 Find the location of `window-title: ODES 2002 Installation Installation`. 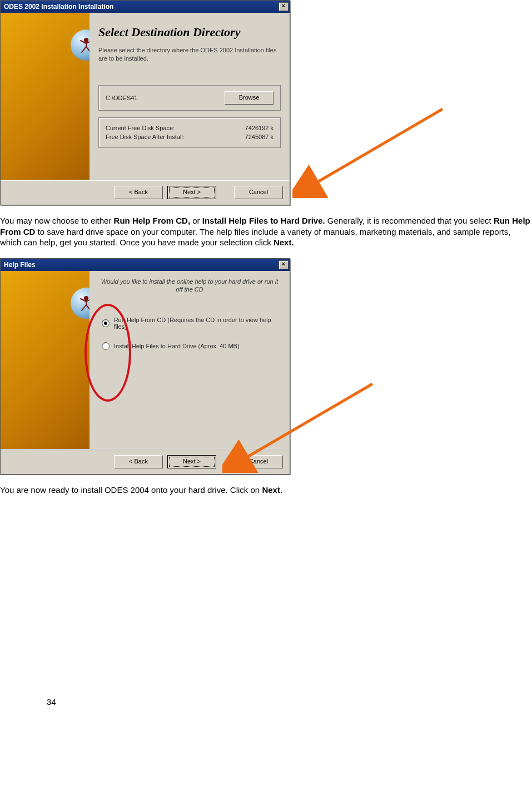

window-title: ODES 2002 Installation Installation is located at coordinates (59, 7).